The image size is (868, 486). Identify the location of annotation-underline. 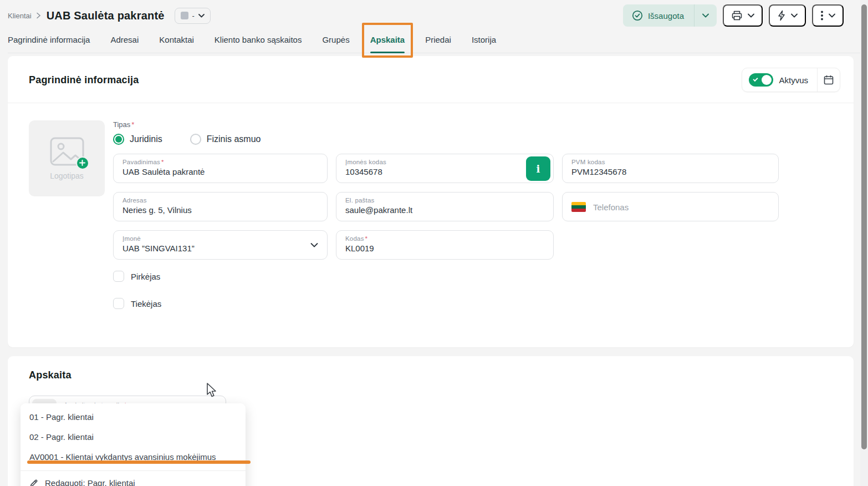
(139, 462).